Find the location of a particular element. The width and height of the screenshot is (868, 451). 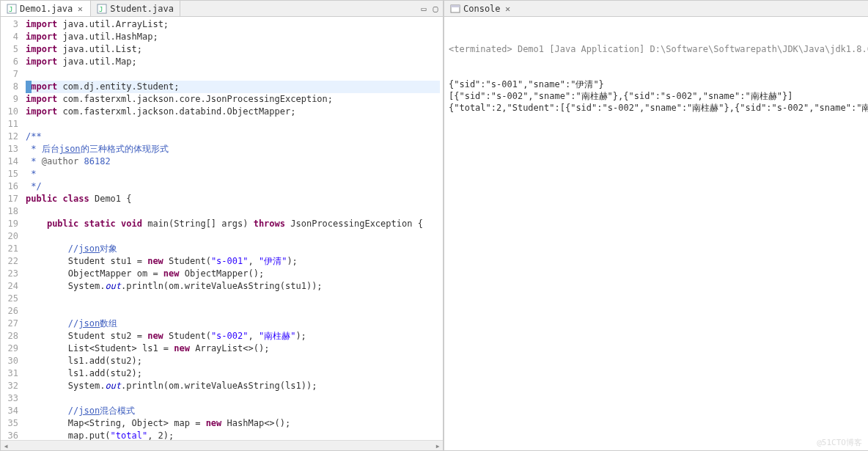

code-line: //json数组 is located at coordinates (233, 324).